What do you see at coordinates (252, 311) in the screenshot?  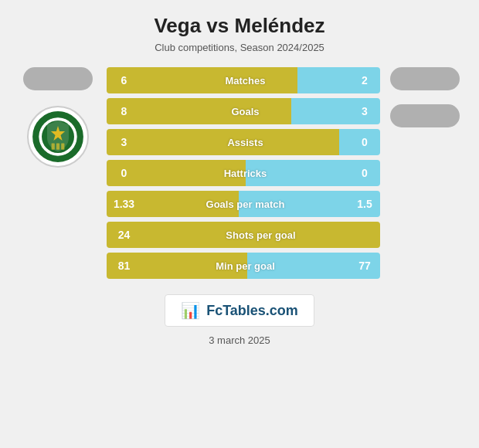 I see `brand-name: FcTables.com` at bounding box center [252, 311].